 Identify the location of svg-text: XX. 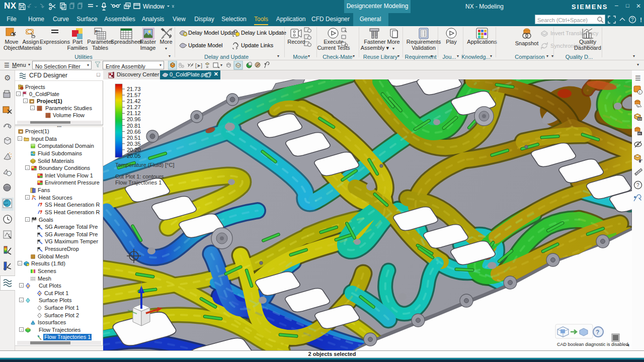
(640, 119).